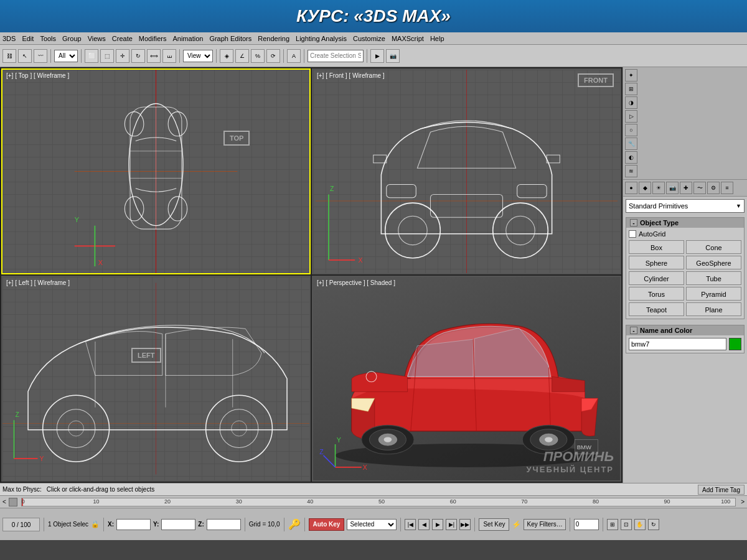  What do you see at coordinates (153, 39) in the screenshot?
I see `menu-modifiers: Modifiers` at bounding box center [153, 39].